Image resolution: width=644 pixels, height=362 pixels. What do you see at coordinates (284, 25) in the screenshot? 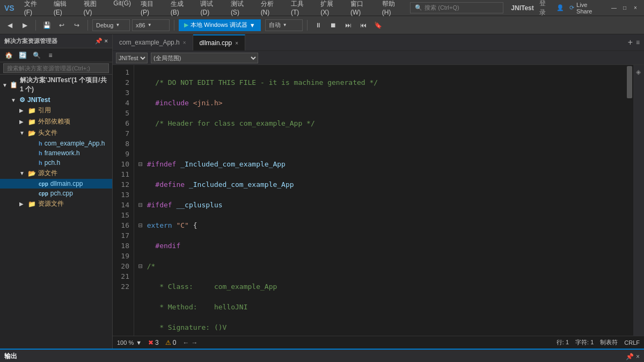
I see `target-dropdown: 自动 ▼` at bounding box center [284, 25].